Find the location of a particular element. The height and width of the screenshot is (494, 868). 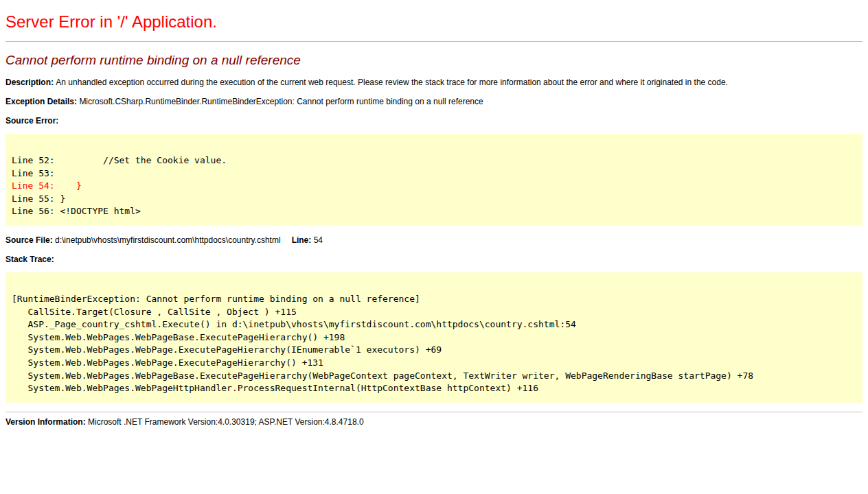

source-error-label-row: Source Error: is located at coordinates (434, 121).